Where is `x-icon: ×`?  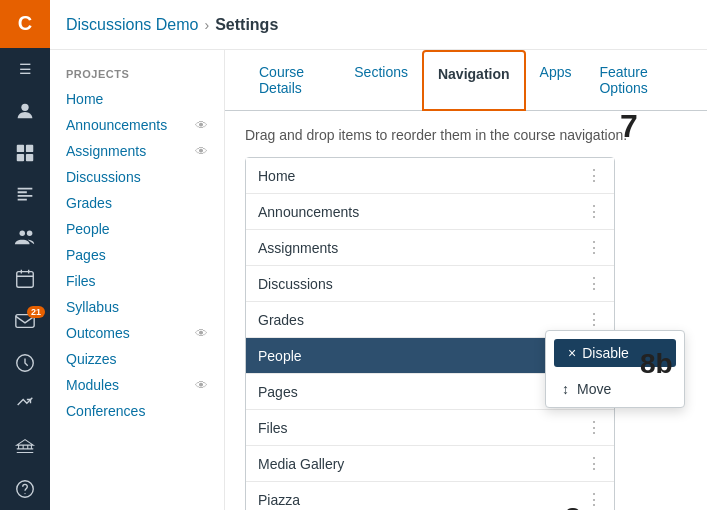 x-icon: × is located at coordinates (572, 353).